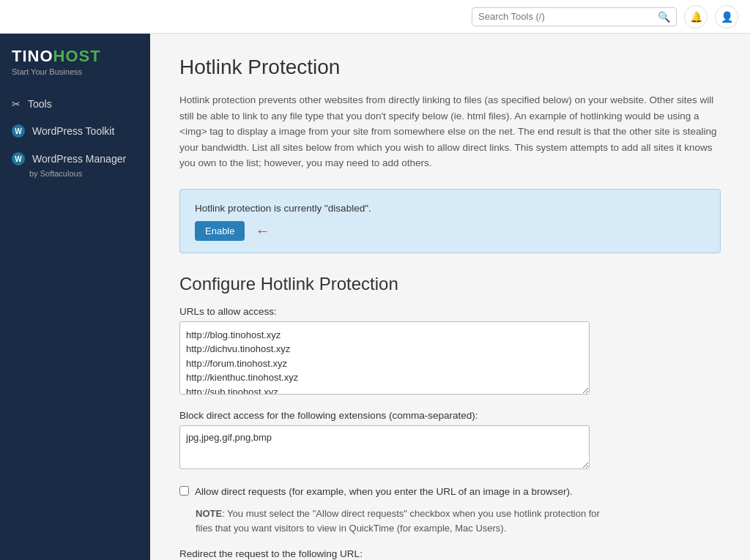 The width and height of the screenshot is (750, 560). Describe the element at coordinates (75, 136) in the screenshot. I see `sidebar-nav: ✂ Tools W WordPress Toolkit W WordPress …` at that location.